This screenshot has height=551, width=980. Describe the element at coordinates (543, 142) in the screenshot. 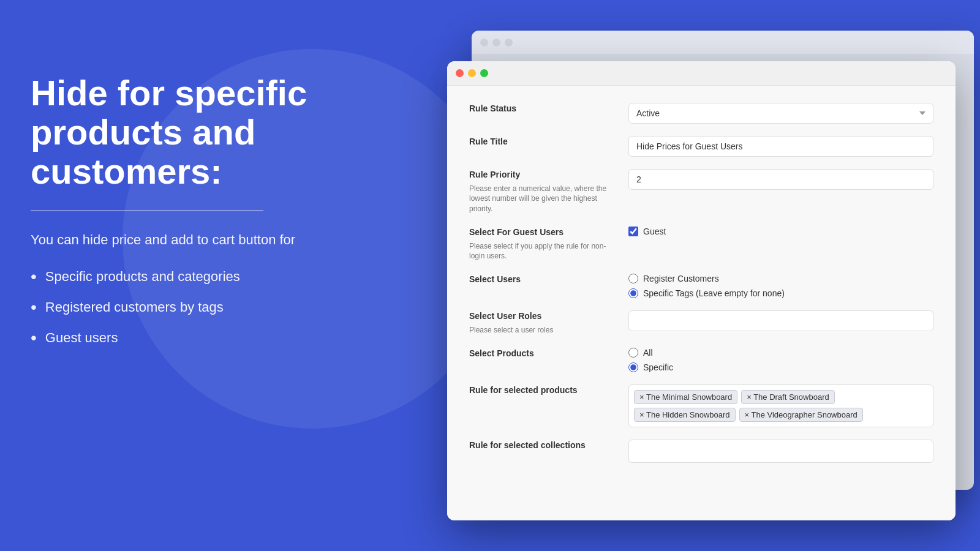

I see `rule-title-label-col: Rule Title` at that location.